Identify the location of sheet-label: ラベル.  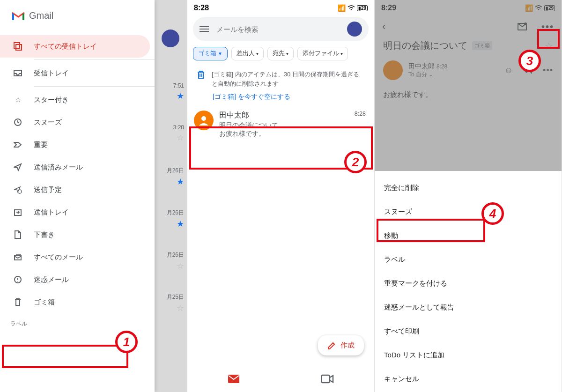
(468, 259).